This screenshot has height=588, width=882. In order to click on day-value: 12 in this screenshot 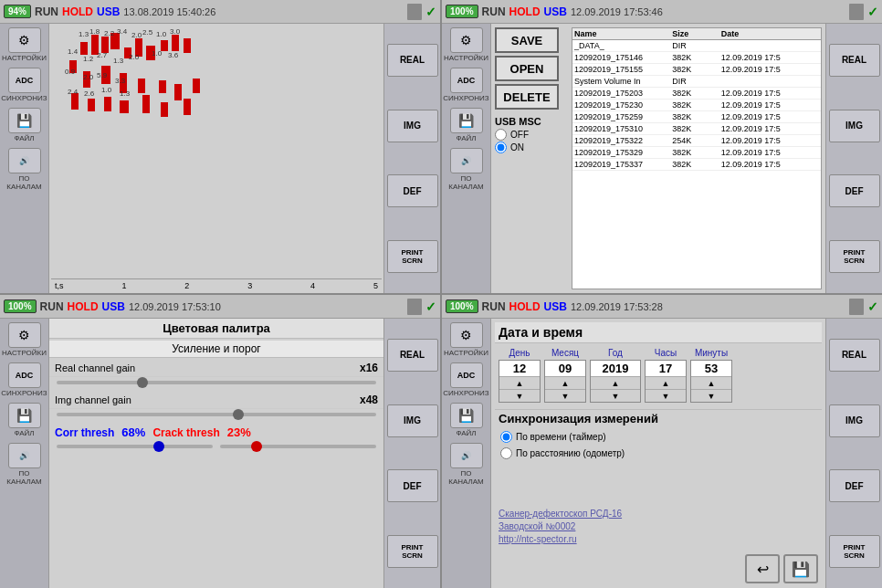, I will do `click(520, 369)`.